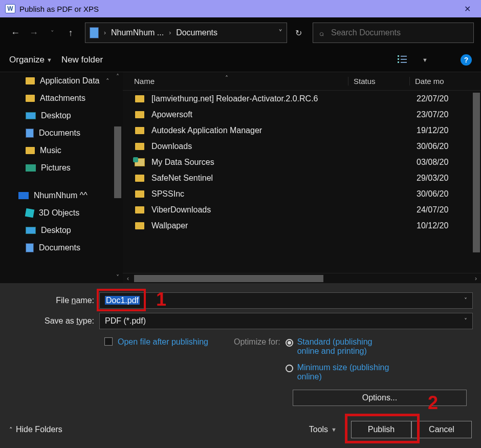 This screenshot has height=448, width=481. I want to click on list-item: SafeNet Sentinel 29/03/20, so click(302, 178).